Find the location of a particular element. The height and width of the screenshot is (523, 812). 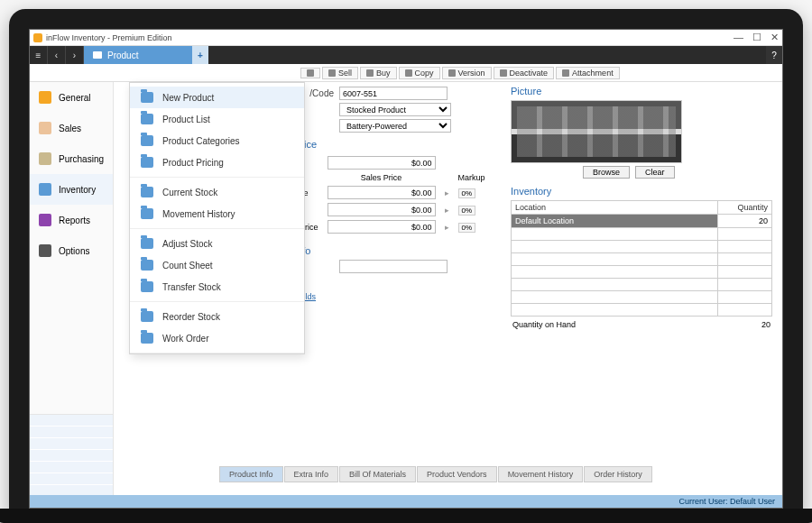

buy-icon is located at coordinates (370, 73).